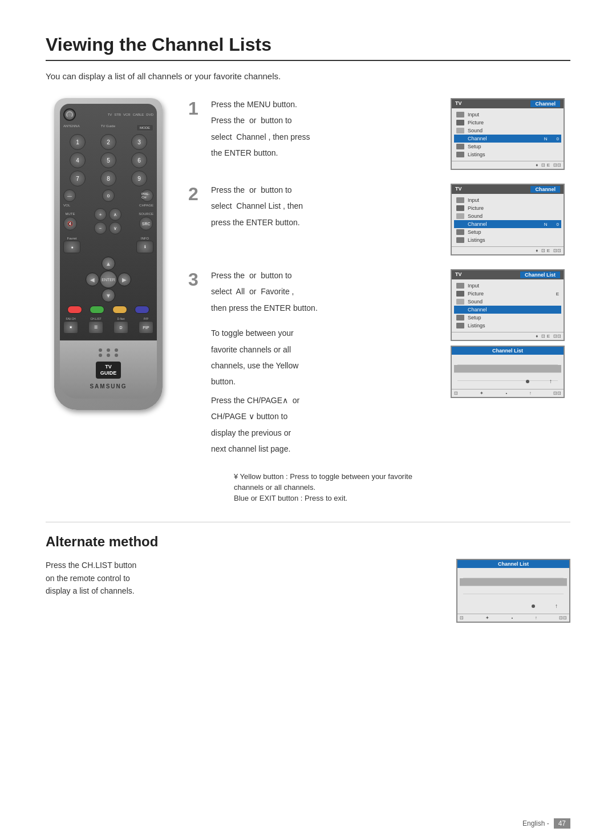 The width and height of the screenshot is (616, 840). What do you see at coordinates (508, 189) in the screenshot?
I see `tv-screen-2-header: TV Channel` at bounding box center [508, 189].